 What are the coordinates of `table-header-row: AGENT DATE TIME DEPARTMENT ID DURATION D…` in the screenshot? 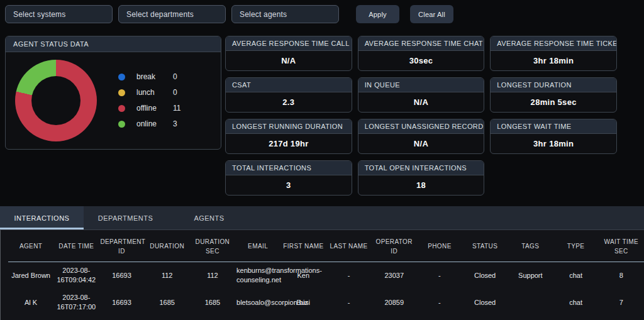 It's located at (326, 247).